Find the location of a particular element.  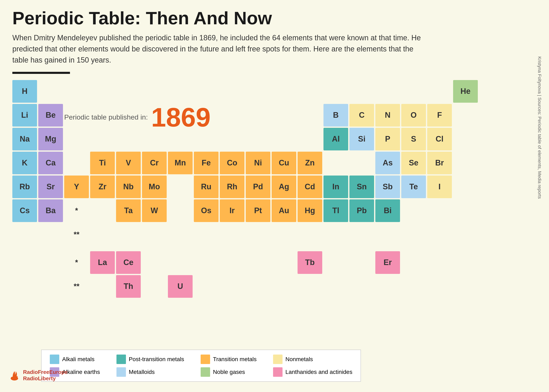

year-overlay-cell is located at coordinates (76, 115).